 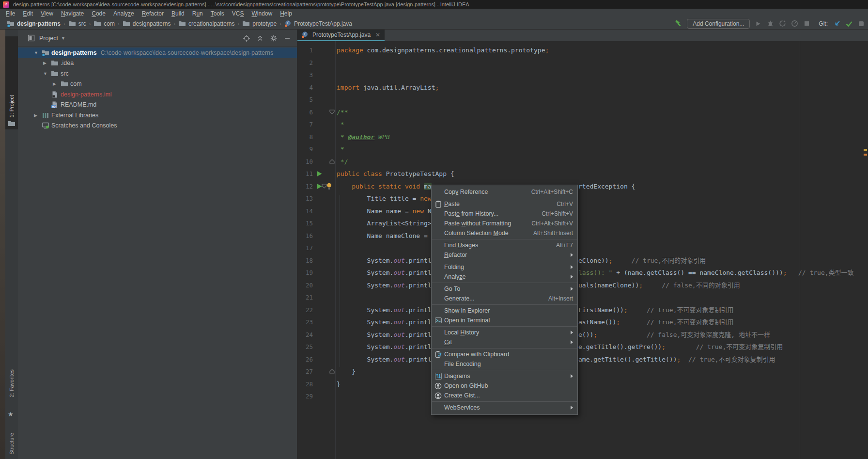 I want to click on menubar-item-file: File, so click(x=11, y=14).